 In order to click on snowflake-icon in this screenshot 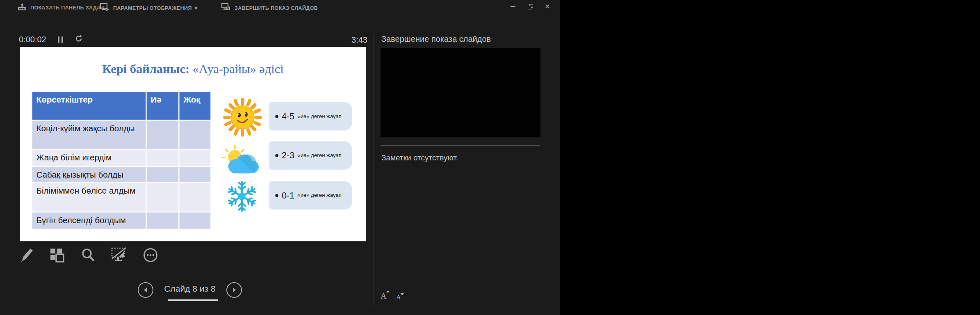, I will do `click(242, 196)`.